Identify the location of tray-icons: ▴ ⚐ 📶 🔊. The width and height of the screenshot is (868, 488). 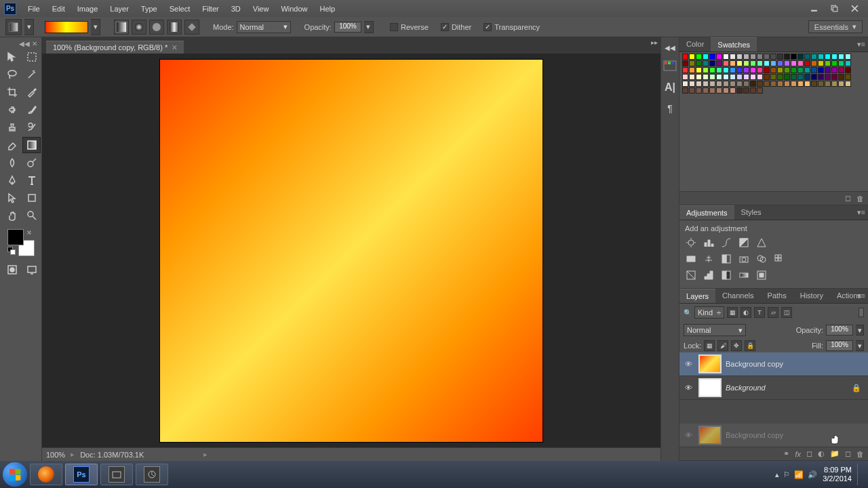
(796, 474).